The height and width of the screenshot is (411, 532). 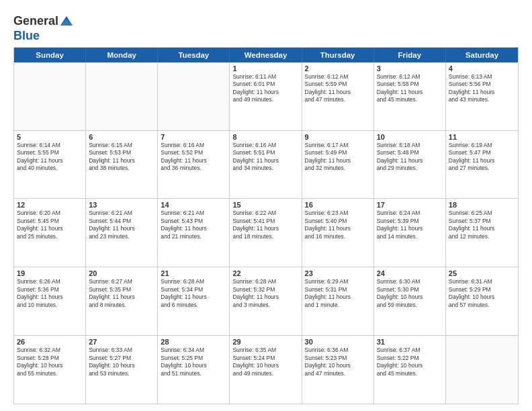 What do you see at coordinates (482, 157) in the screenshot?
I see `day-info: Sunrise: 6:19 AM Sunset: 5:47 PM Dayligh…` at bounding box center [482, 157].